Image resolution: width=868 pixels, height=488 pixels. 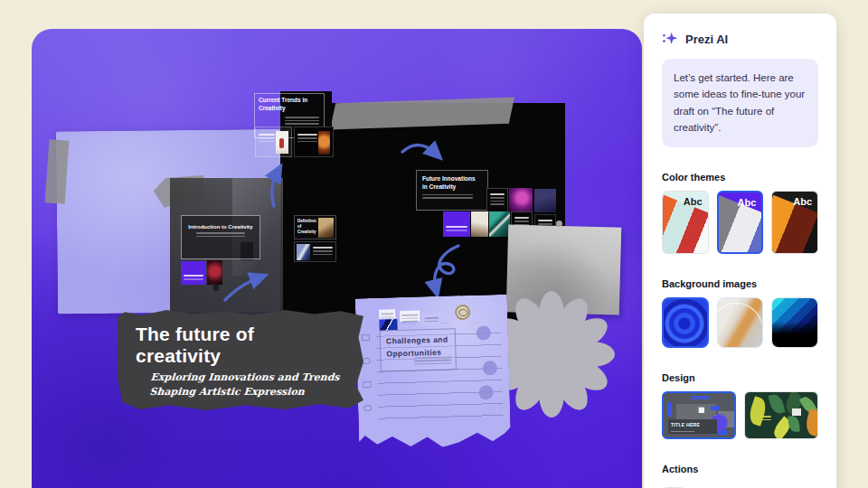 What do you see at coordinates (699, 416) in the screenshot?
I see `design-option-collage: TITLE HERE` at bounding box center [699, 416].